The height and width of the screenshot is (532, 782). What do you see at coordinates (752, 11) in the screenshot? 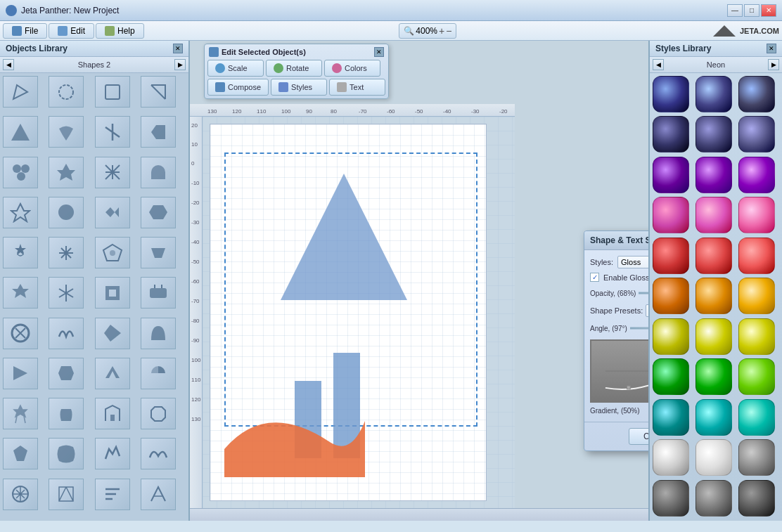
I see `maximize-button: □` at bounding box center [752, 11].